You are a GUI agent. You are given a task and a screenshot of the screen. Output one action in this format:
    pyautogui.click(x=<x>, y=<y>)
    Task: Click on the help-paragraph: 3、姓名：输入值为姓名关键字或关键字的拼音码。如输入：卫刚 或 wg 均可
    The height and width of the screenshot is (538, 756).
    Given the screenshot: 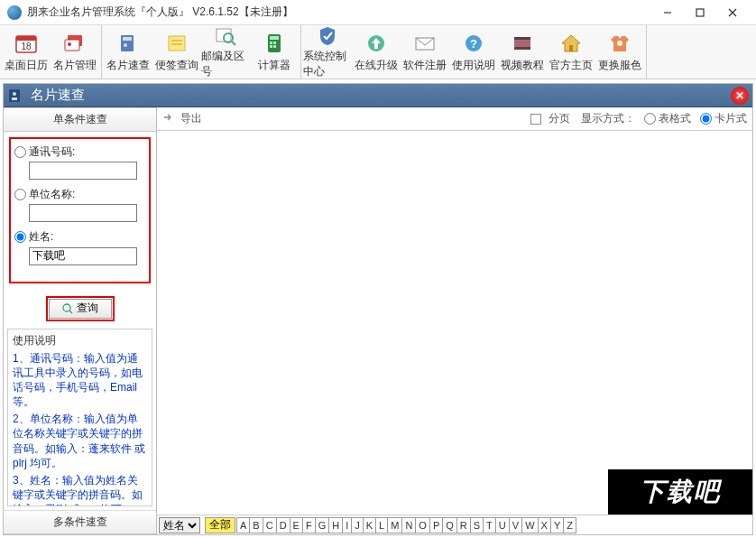 What is the action you would take?
    pyautogui.click(x=79, y=489)
    